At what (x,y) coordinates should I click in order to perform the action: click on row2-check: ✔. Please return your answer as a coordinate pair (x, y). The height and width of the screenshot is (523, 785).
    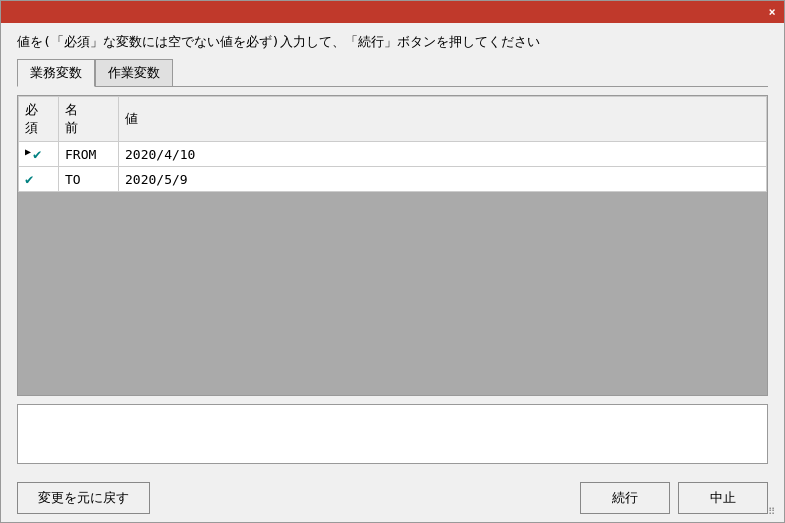
    Looking at the image, I should click on (29, 179).